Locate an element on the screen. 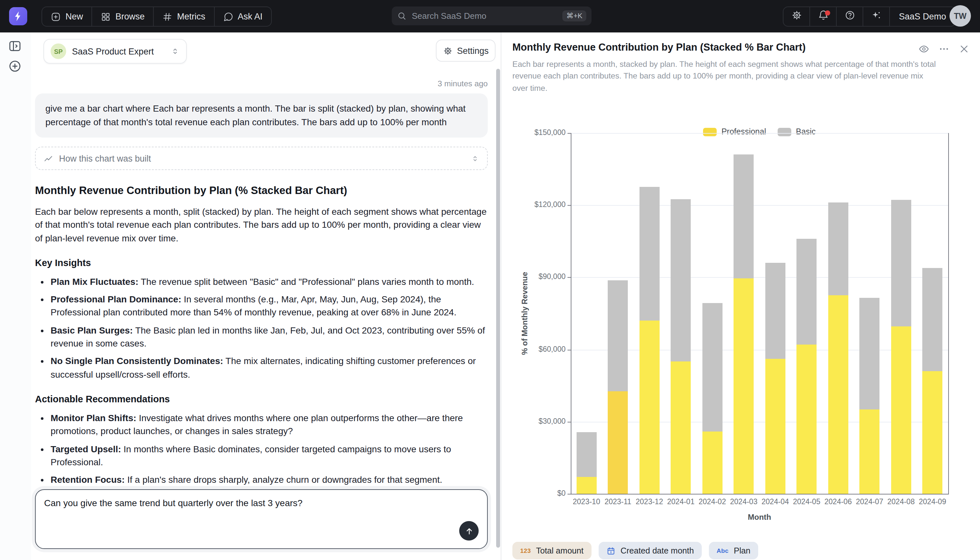 The height and width of the screenshot is (560, 980). ai-sparkles-button is located at coordinates (876, 17).